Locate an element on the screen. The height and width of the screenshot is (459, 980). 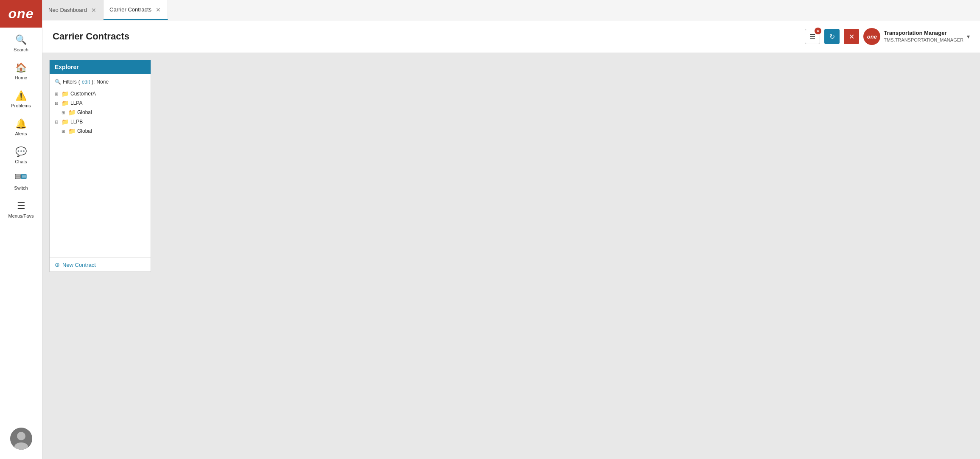
refresh-button: ↻ is located at coordinates (832, 36).